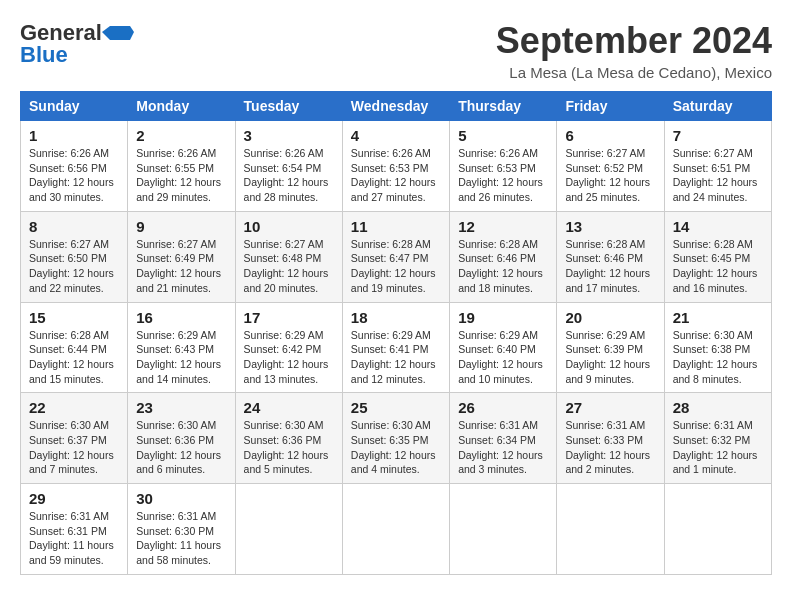 The height and width of the screenshot is (612, 792). I want to click on page-header: General Blue September 2024 La Mesa (La …, so click(396, 50).